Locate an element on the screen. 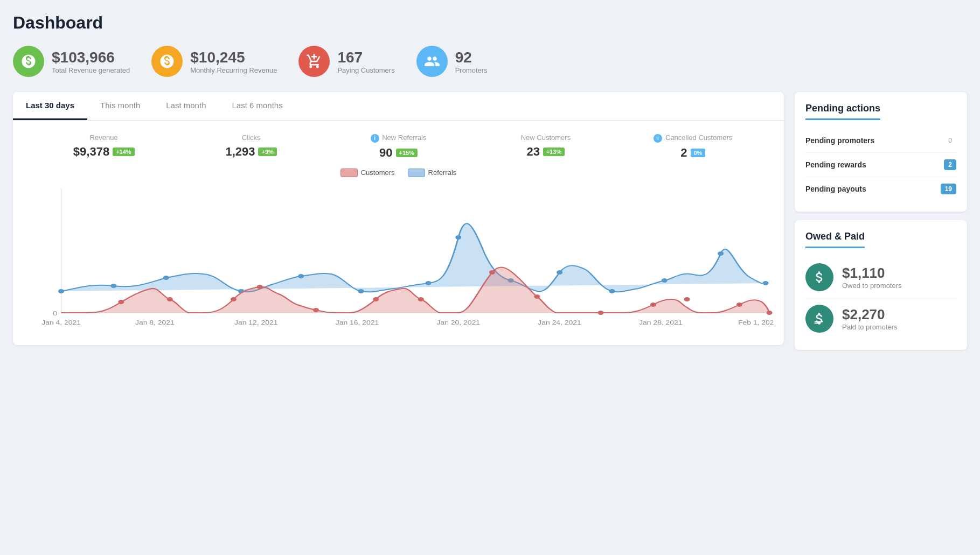  stat-clicks: Clicks 1,293 +9% is located at coordinates (251, 146).